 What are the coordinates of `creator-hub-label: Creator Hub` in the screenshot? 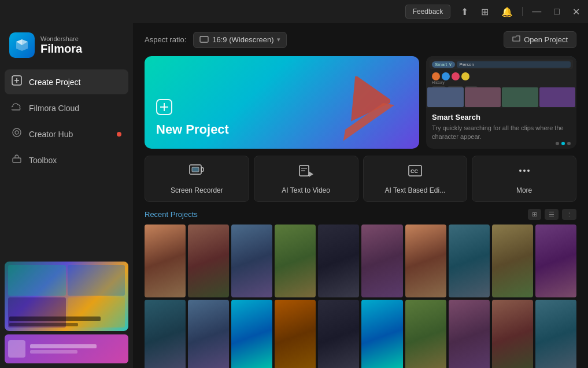 It's located at (51, 134).